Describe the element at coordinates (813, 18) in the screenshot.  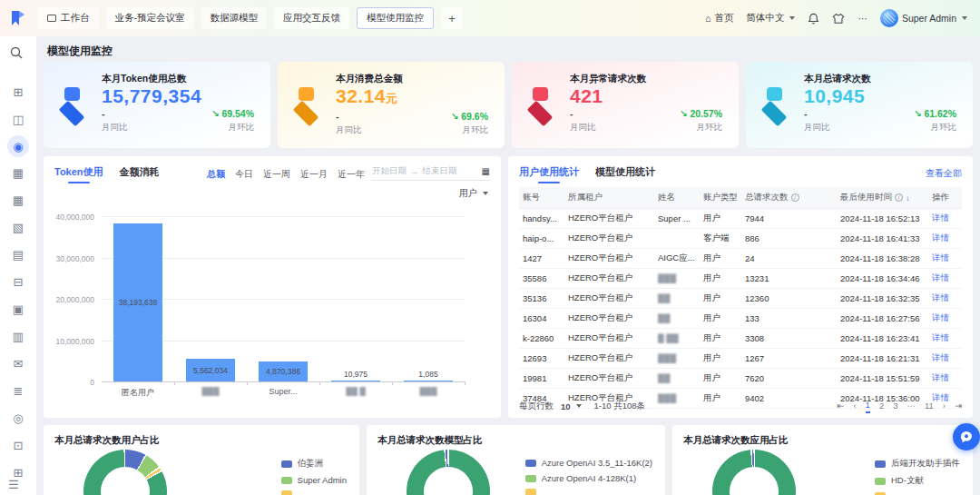
I see `notifications-button` at that location.